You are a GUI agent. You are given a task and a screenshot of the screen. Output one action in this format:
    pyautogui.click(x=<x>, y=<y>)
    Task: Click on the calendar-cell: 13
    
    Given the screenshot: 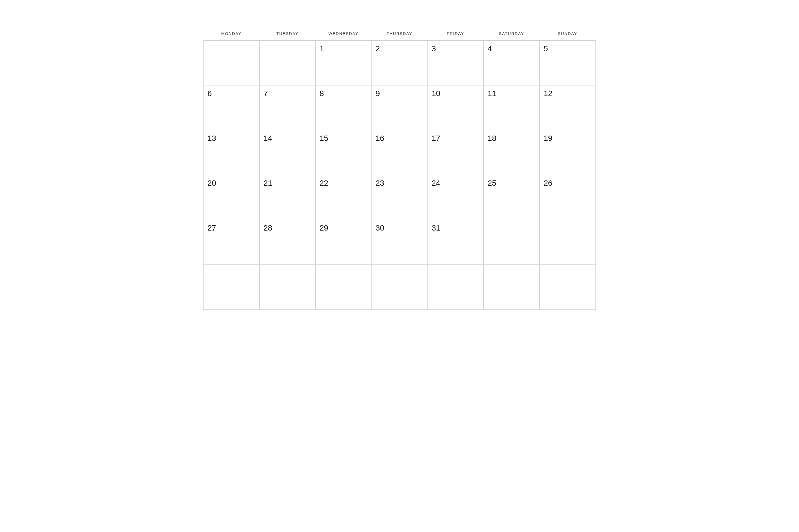 What is the action you would take?
    pyautogui.click(x=232, y=153)
    